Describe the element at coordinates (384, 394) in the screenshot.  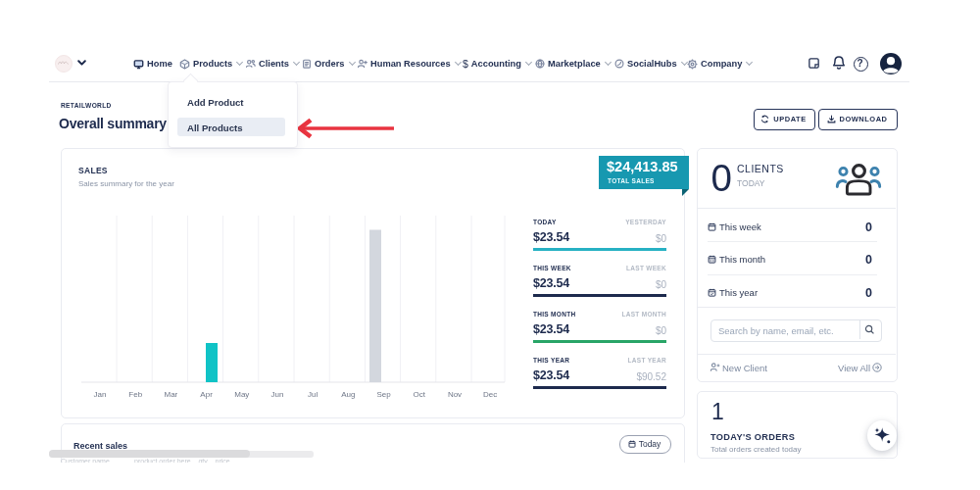
I see `svg-text: Sep` at that location.